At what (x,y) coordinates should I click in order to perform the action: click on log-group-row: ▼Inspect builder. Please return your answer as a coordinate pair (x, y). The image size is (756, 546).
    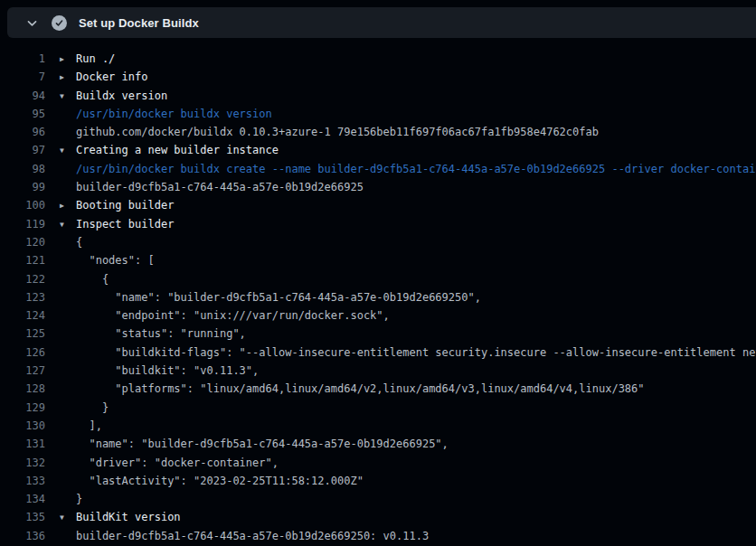
    Looking at the image, I should click on (109, 224).